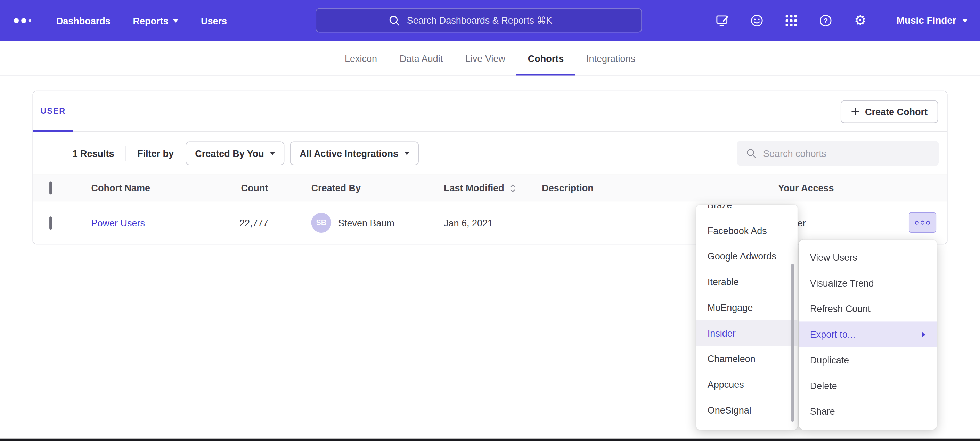 This screenshot has height=441, width=980. What do you see at coordinates (861, 21) in the screenshot?
I see `settings-gear-icon: ⚙` at bounding box center [861, 21].